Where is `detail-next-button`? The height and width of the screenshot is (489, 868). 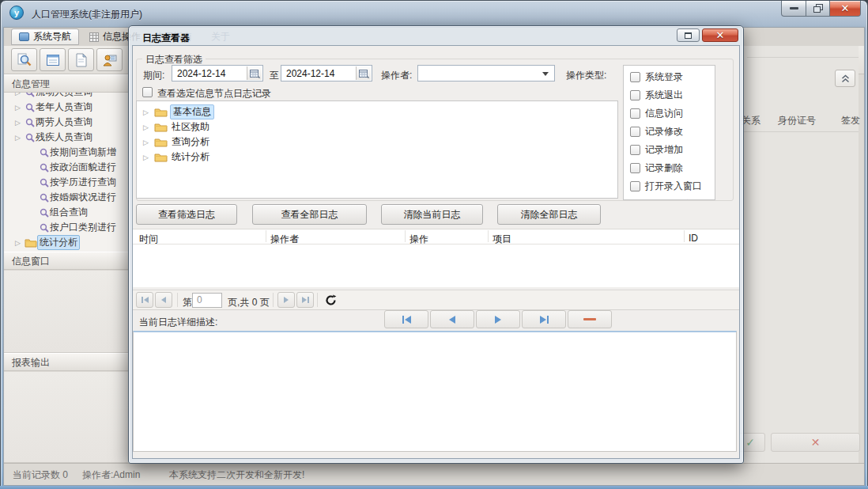 detail-next-button is located at coordinates (498, 320).